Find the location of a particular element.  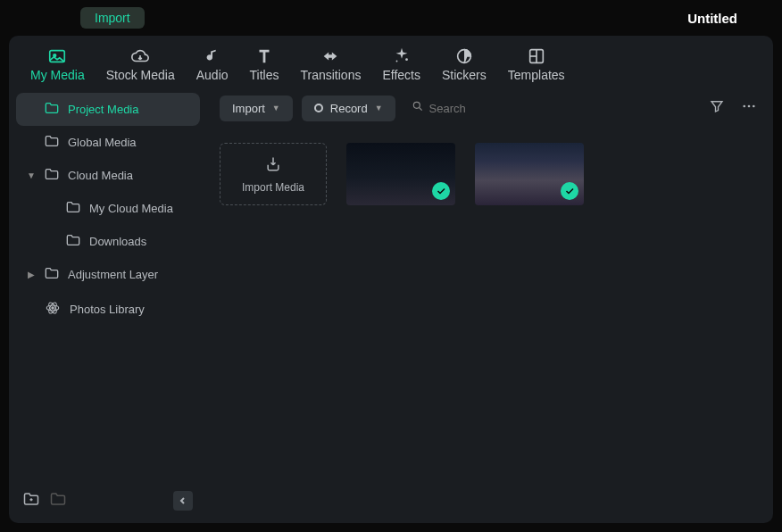

tab-titles: Titles is located at coordinates (264, 64).